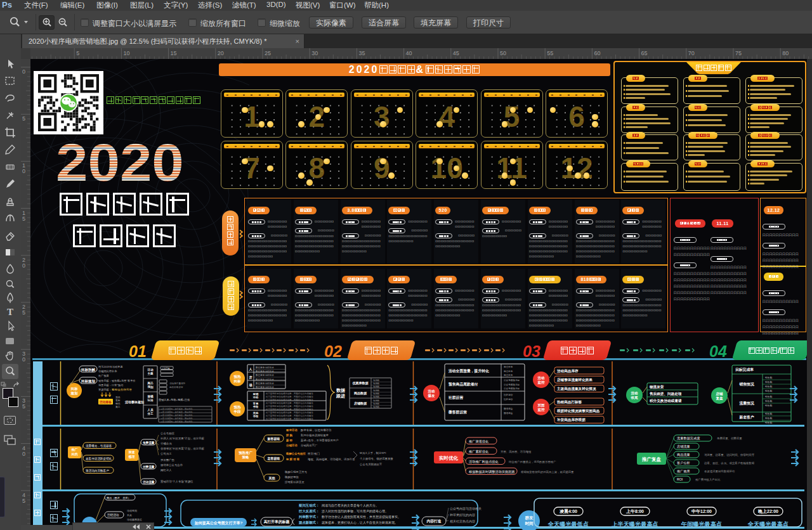 The width and height of the screenshot is (812, 530). What do you see at coordinates (362, 517) in the screenshot?
I see `svg-text: 数字往往会让人感觉到有真实性，并且想追切知道事实。` at bounding box center [362, 517].